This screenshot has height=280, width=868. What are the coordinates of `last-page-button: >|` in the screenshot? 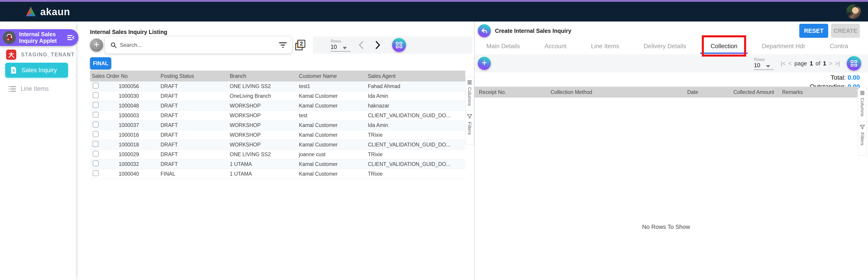 It's located at (838, 63).